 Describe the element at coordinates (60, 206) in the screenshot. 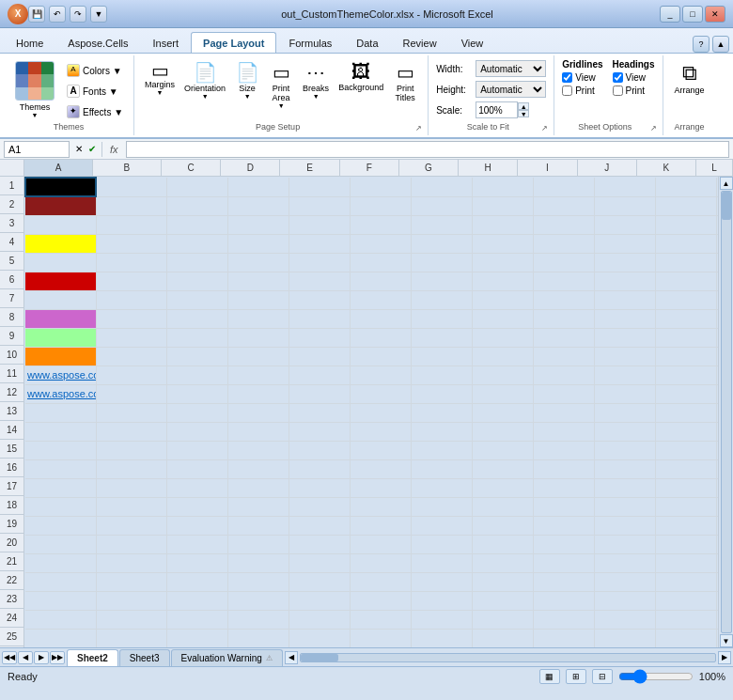

I see `cell-a2` at that location.